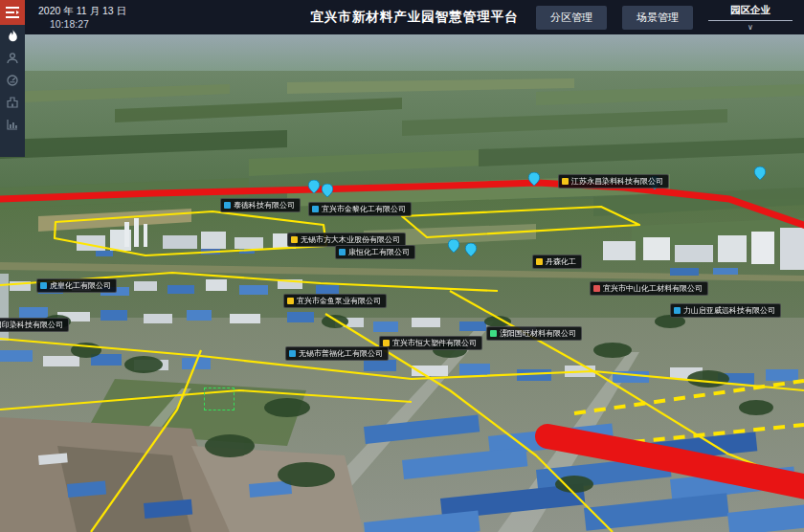 The width and height of the screenshot is (804, 532). I want to click on selection-box, so click(219, 399).